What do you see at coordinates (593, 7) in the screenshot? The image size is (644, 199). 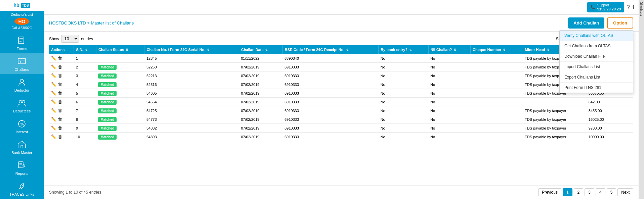 I see `phone-icon: 📞` at bounding box center [593, 7].